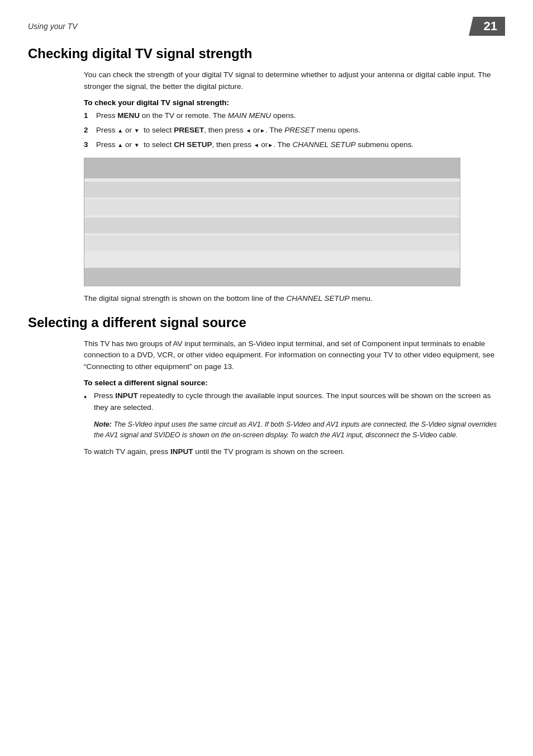  Describe the element at coordinates (301, 116) in the screenshot. I see `step-1-content: Press MENU on the TV or remote. The MAIN…` at that location.